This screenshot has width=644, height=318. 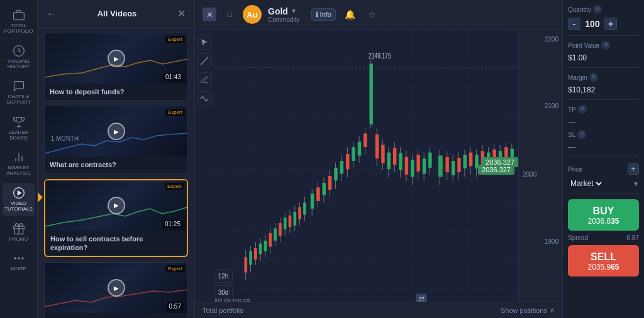 I want to click on tp-value: —, so click(x=572, y=122).